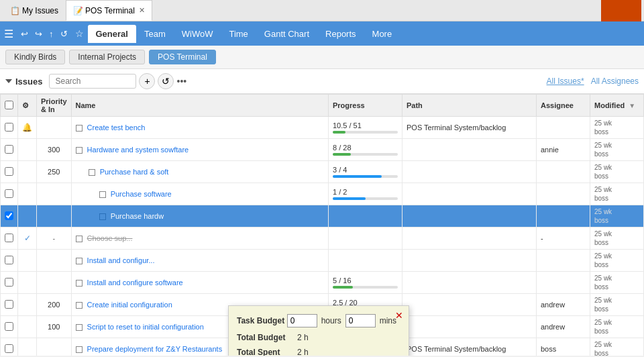 The height and width of the screenshot is (357, 644). Describe the element at coordinates (110, 238) in the screenshot. I see `issue-name-link: Choose sup...` at that location.